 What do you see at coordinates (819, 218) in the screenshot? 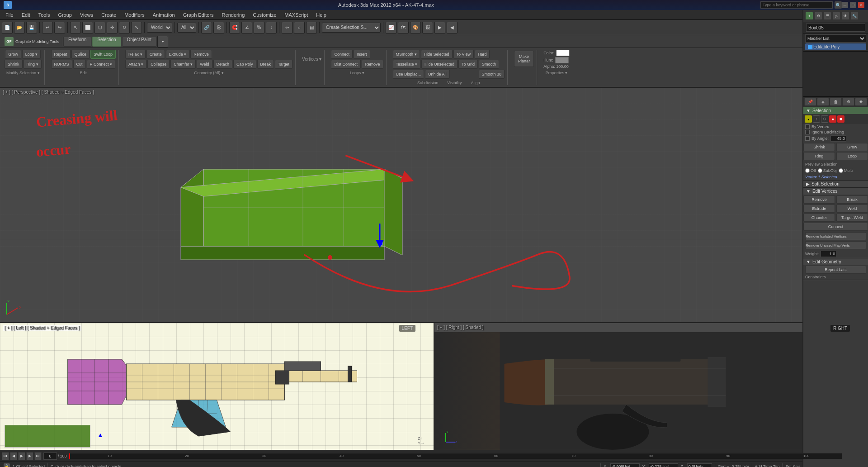
I see `chamfer-ev-button: Chamfer` at bounding box center [819, 218].